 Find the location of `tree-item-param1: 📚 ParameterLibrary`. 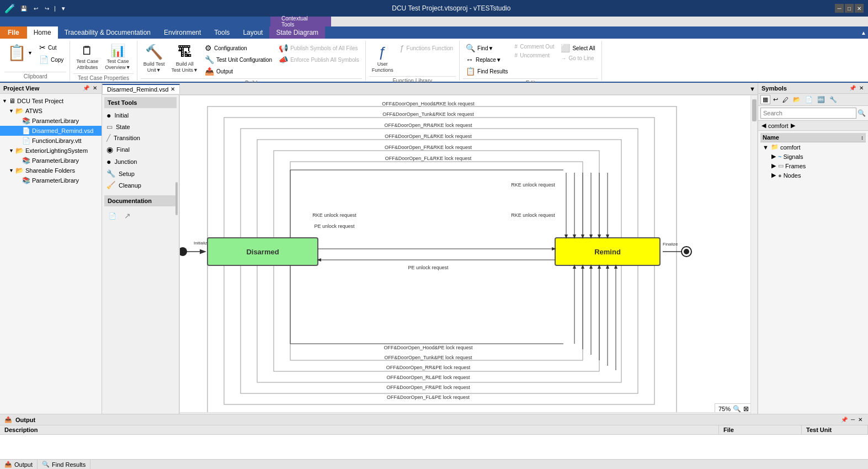

tree-item-param1: 📚 ParameterLibrary is located at coordinates (51, 121).